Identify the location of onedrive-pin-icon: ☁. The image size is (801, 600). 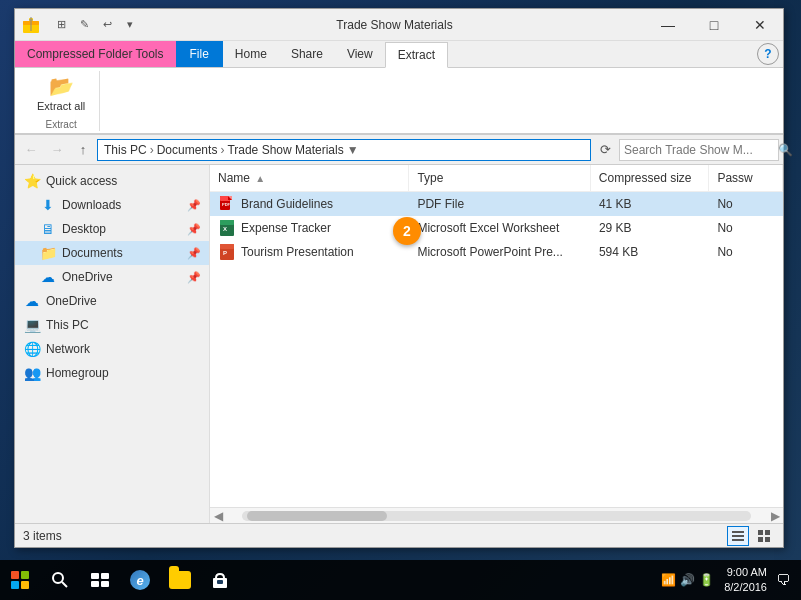
(48, 277).